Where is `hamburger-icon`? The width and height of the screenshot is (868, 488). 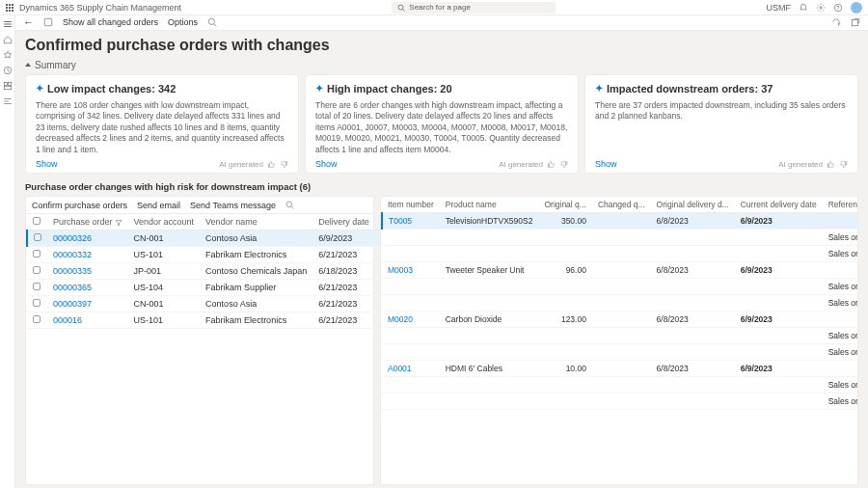 hamburger-icon is located at coordinates (8, 24).